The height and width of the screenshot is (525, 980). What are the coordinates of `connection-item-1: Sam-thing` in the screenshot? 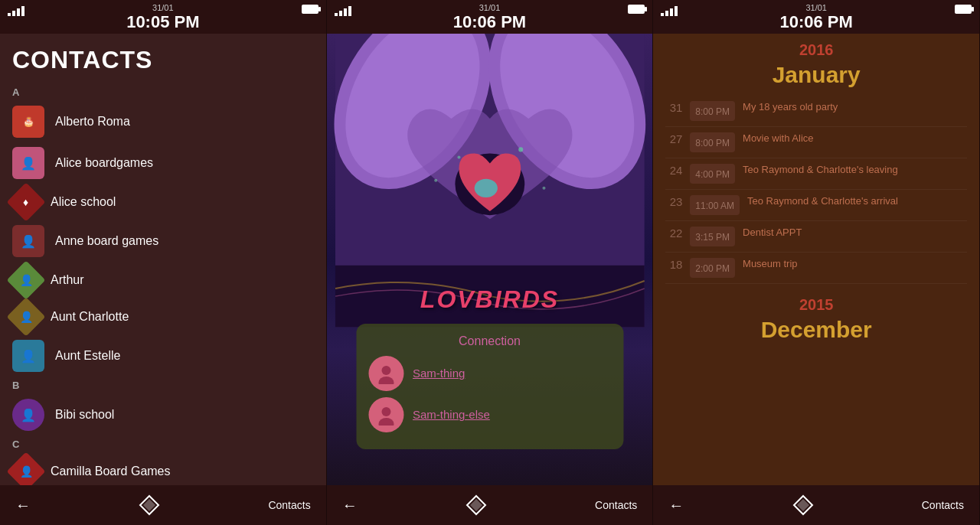 It's located at (490, 373).